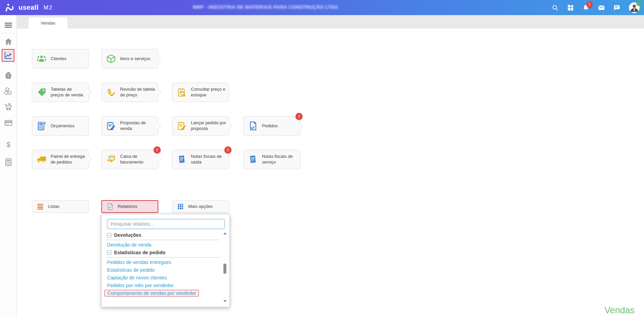  Describe the element at coordinates (617, 8) in the screenshot. I see `chat-button` at that location.